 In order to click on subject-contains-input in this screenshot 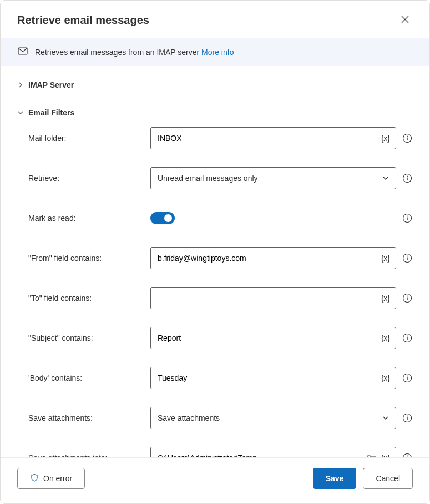, I will do `click(265, 338)`.